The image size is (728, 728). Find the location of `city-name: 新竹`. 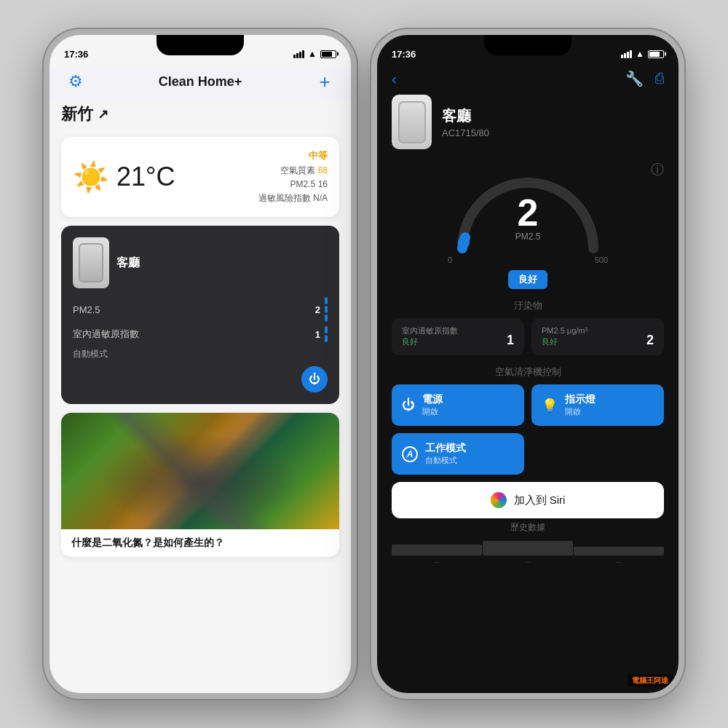

city-name: 新竹 is located at coordinates (77, 114).